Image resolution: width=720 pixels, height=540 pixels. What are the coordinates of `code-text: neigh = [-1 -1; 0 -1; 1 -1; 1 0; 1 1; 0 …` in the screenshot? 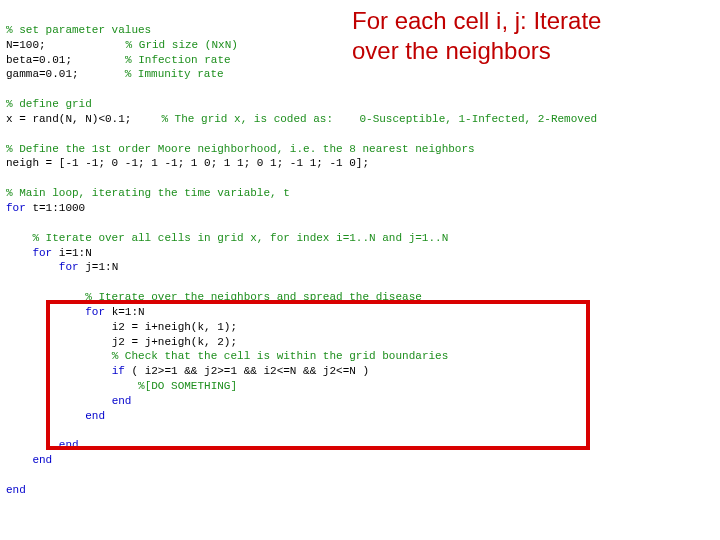 It's located at (188, 163).